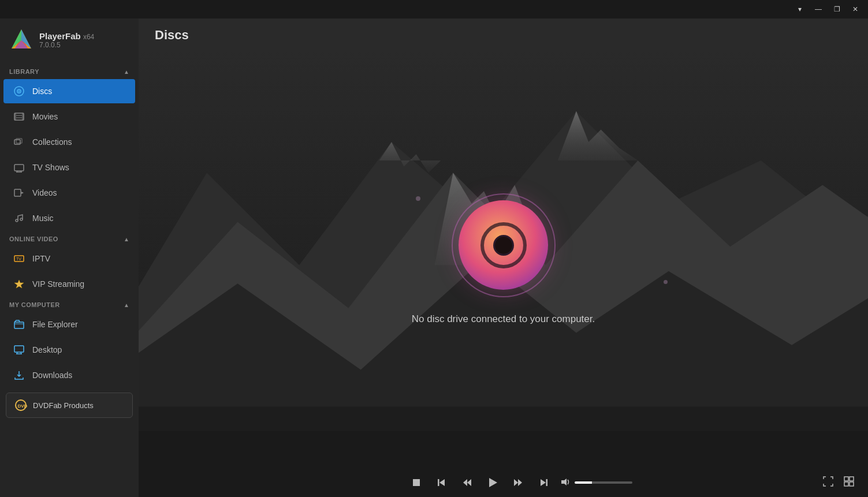 This screenshot has width=868, height=497. I want to click on sidebar-item-collections: Collections, so click(69, 142).